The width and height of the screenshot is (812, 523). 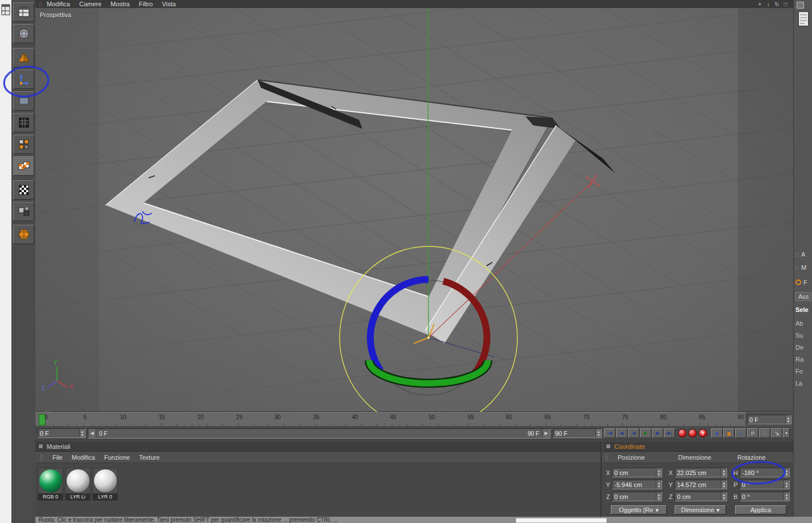 I want to click on checker-tool-button, so click(x=24, y=190).